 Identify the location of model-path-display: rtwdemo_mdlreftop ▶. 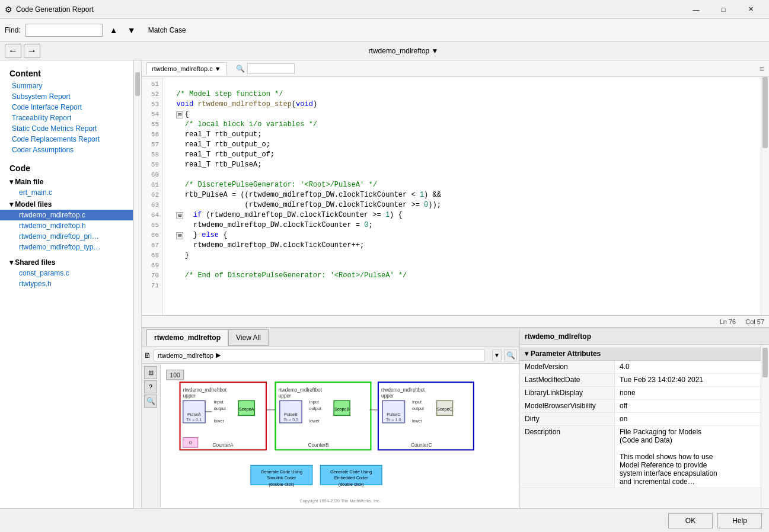
(319, 355).